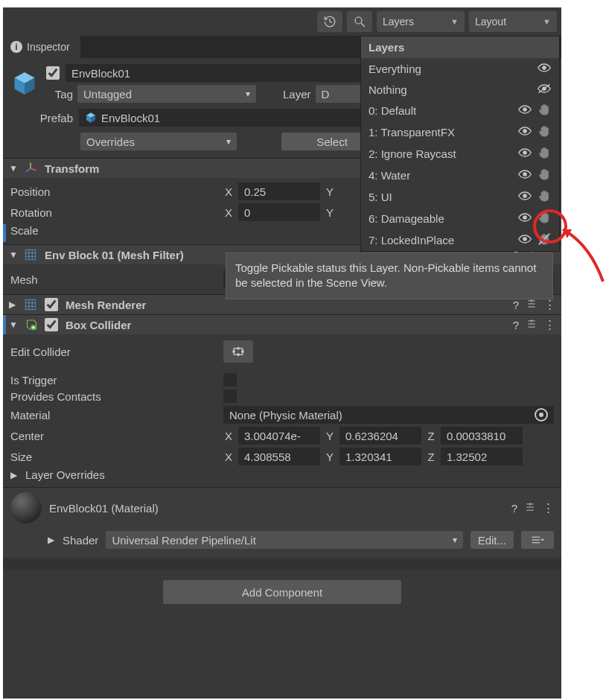 The image size is (606, 700). Describe the element at coordinates (159, 141) in the screenshot. I see `overrides-dropdown: Overrides` at that location.